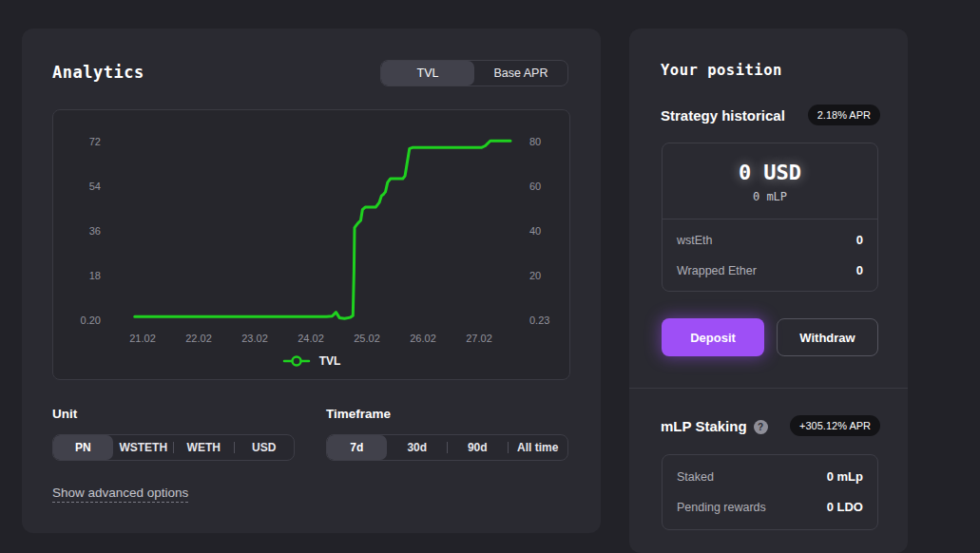  Describe the element at coordinates (479, 338) in the screenshot. I see `x-axis-tick: 27.02` at that location.